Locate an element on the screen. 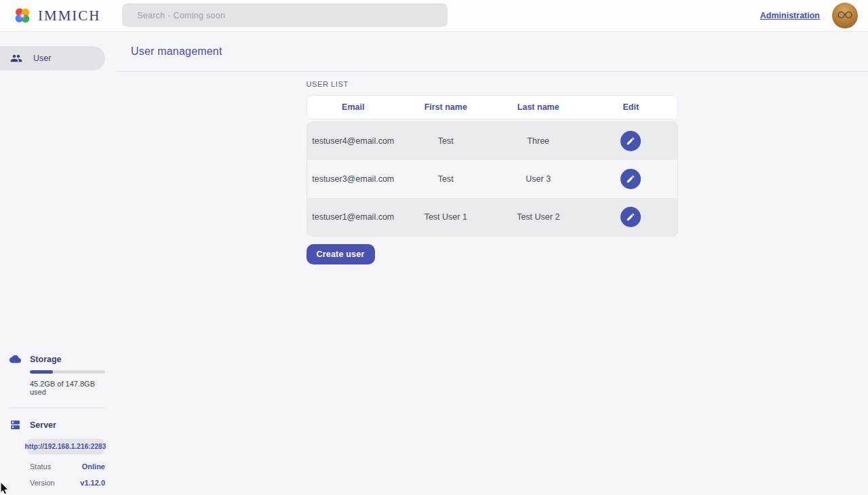 Image resolution: width=868 pixels, height=495 pixels. sidebar-item-label: User is located at coordinates (42, 58).